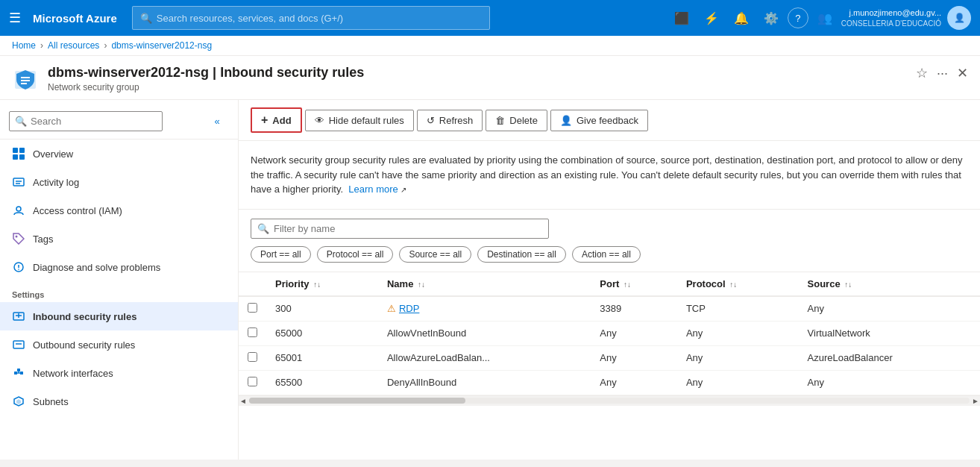 This screenshot has height=467, width=980. I want to click on cell-source: AzureLoadBalancer, so click(889, 358).